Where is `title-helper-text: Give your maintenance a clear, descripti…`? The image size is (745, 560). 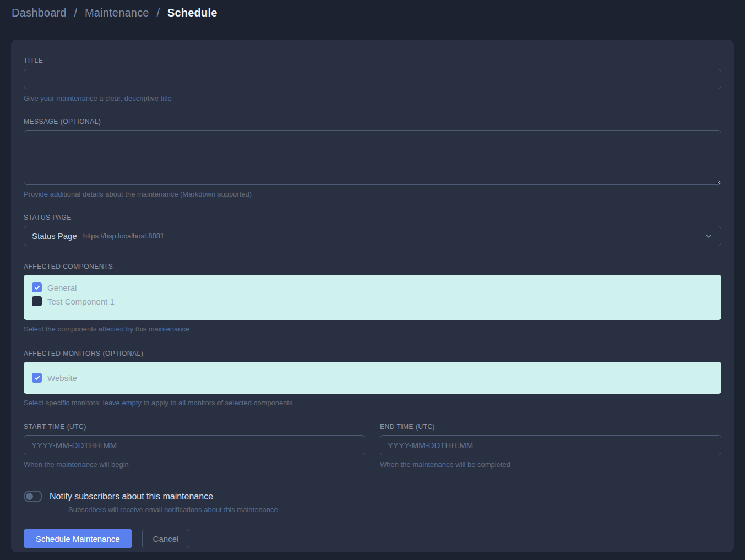
title-helper-text: Give your maintenance a clear, descripti… is located at coordinates (372, 98).